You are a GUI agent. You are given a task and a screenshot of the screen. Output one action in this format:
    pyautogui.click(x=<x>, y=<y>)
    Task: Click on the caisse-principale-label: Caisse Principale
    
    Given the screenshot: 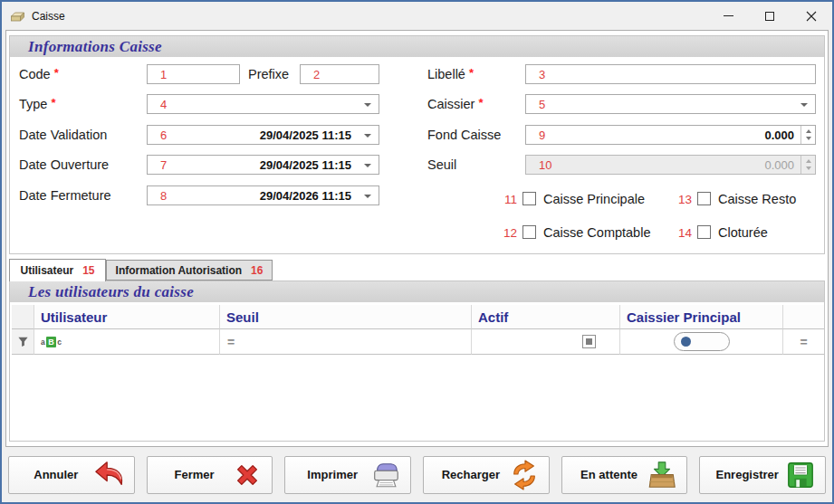 What is the action you would take?
    pyautogui.click(x=594, y=199)
    